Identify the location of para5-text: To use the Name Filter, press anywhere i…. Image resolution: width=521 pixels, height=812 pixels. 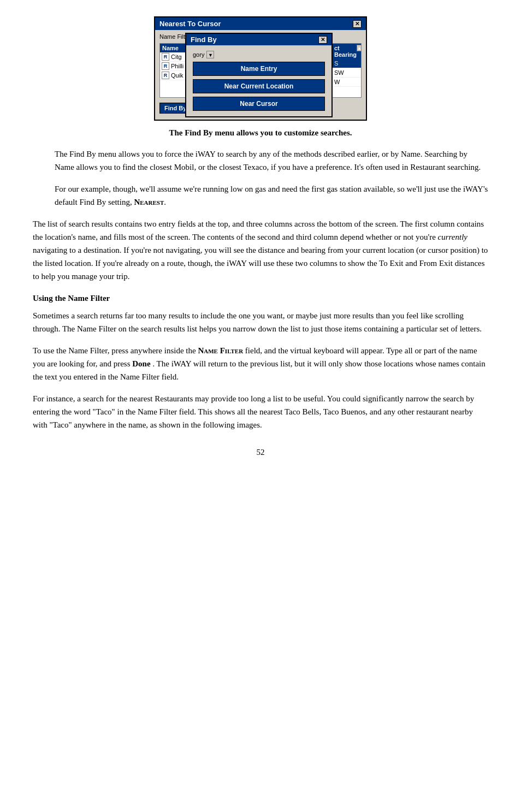
(260, 364).